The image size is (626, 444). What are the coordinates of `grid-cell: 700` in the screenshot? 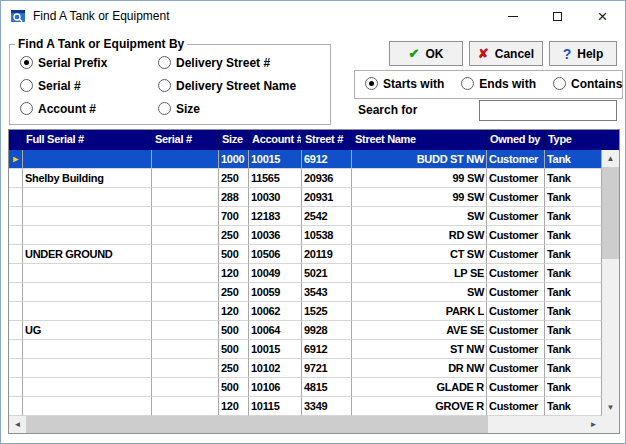 It's located at (234, 216).